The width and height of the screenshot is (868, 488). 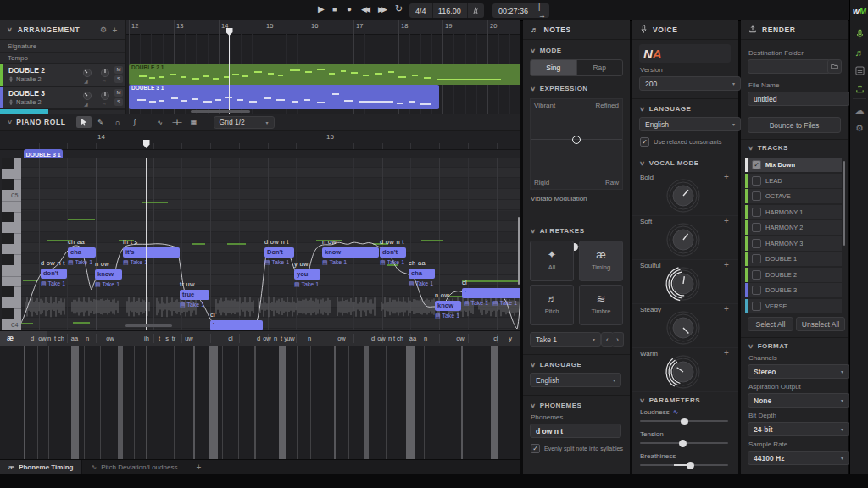 I want to click on tempo-display: 4/4 116.00, so click(x=447, y=10).